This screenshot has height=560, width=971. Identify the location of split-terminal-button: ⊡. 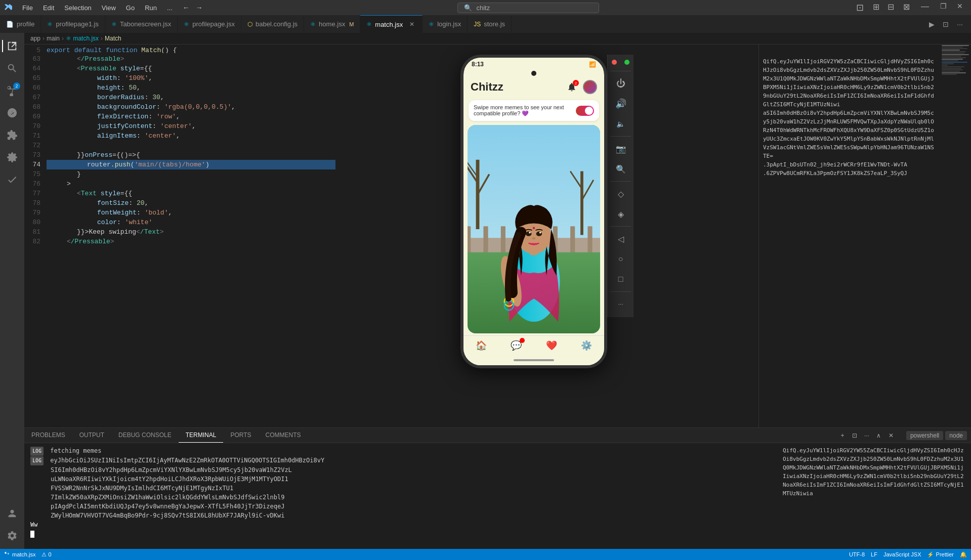
(855, 436).